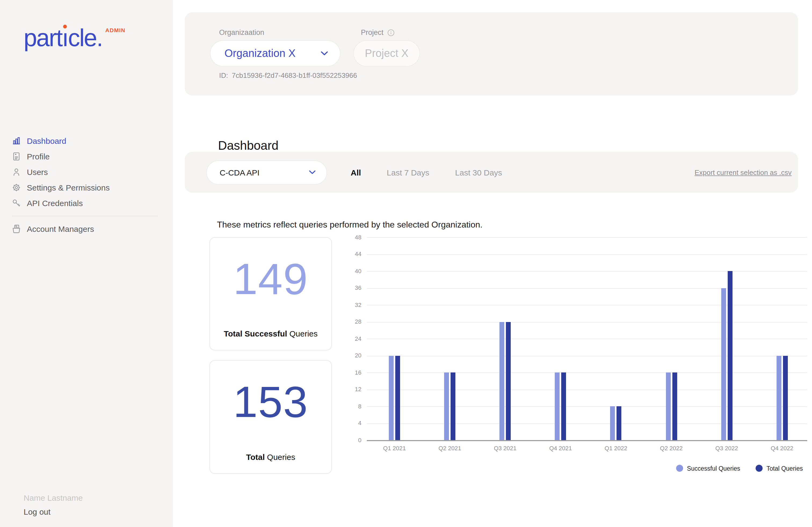  I want to click on legend-item: Successful Queries, so click(708, 468).